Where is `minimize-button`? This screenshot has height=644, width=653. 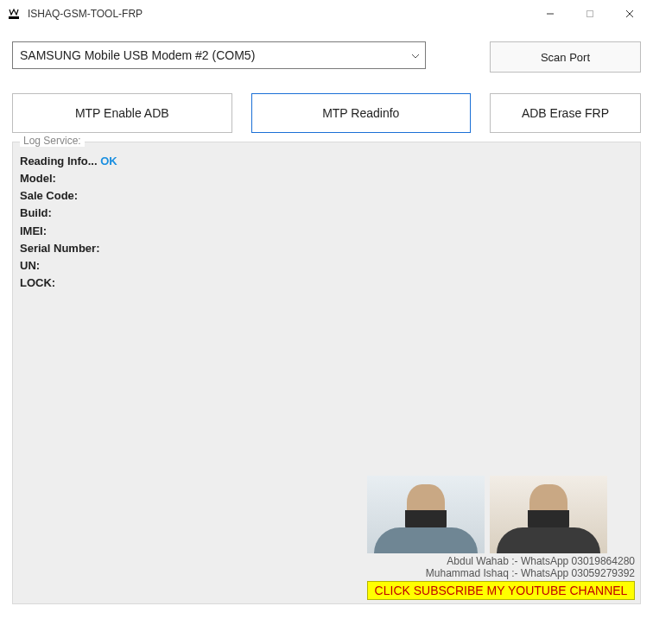
minimize-button is located at coordinates (550, 14).